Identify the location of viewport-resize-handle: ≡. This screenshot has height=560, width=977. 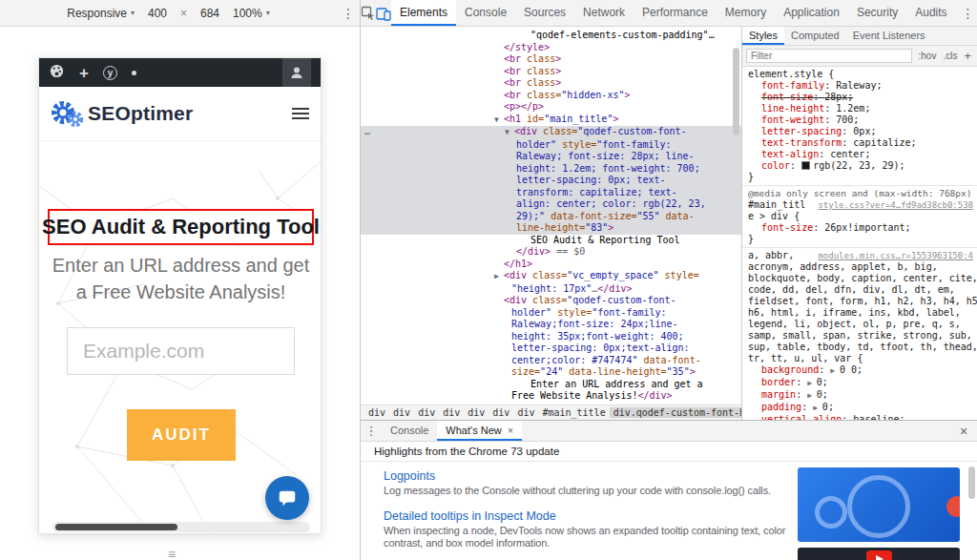
(172, 553).